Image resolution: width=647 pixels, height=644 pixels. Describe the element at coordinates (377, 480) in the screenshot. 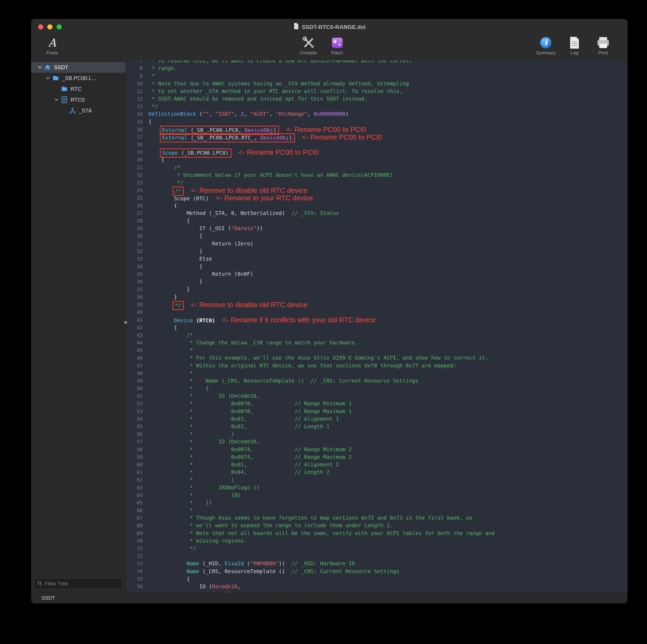

I see `code-line: 62 * )` at that location.